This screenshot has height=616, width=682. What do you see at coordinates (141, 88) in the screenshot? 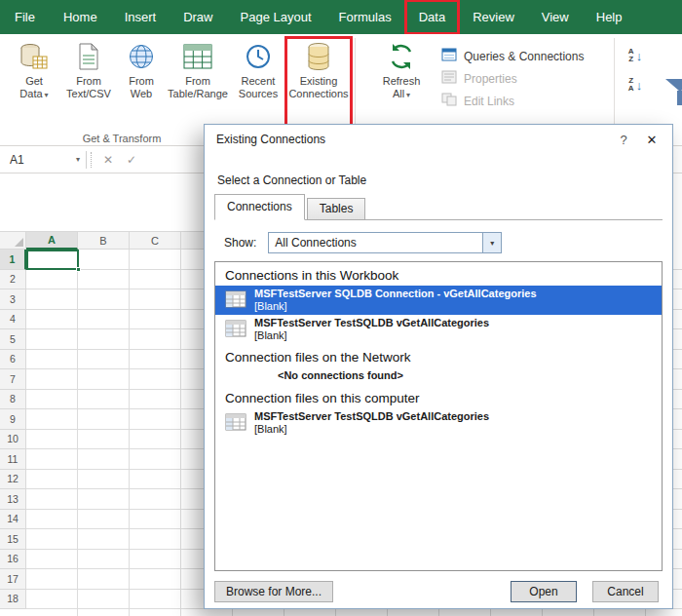
I see `from-web-label: From Web` at bounding box center [141, 88].